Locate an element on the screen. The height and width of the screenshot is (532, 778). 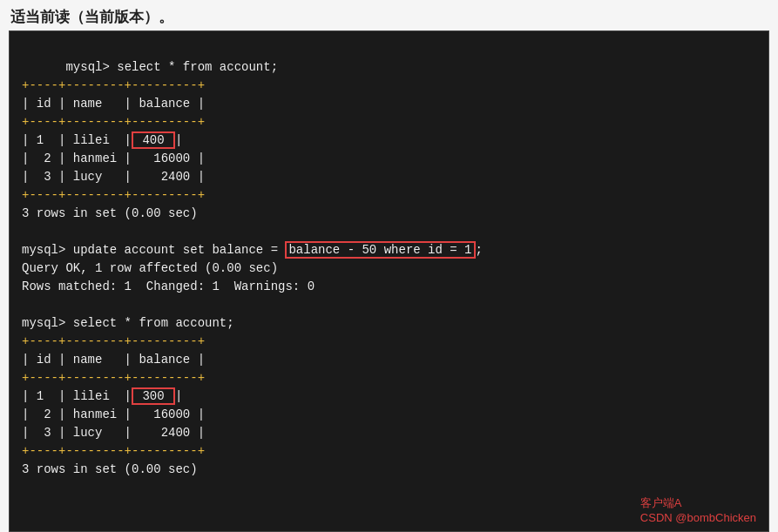
block3-result: 3 rows in set (0.00 sec) is located at coordinates (110, 469).